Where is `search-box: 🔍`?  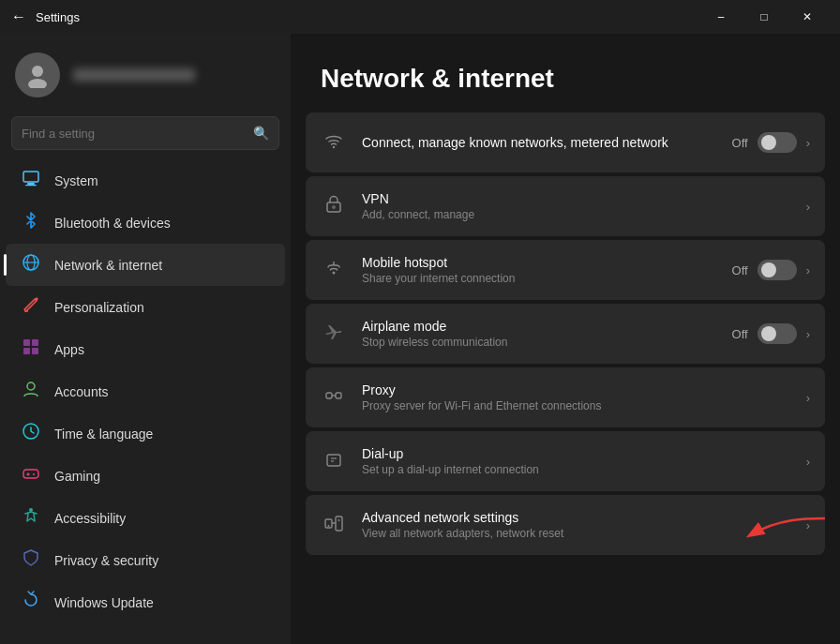 search-box: 🔍 is located at coordinates (145, 133).